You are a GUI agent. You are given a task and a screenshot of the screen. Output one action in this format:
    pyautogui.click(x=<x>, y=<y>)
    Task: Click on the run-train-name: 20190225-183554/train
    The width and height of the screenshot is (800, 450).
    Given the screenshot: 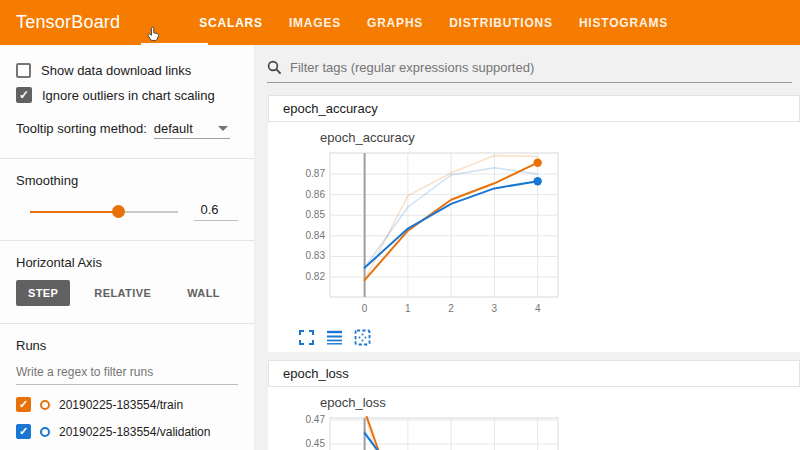 What is the action you would take?
    pyautogui.click(x=121, y=405)
    